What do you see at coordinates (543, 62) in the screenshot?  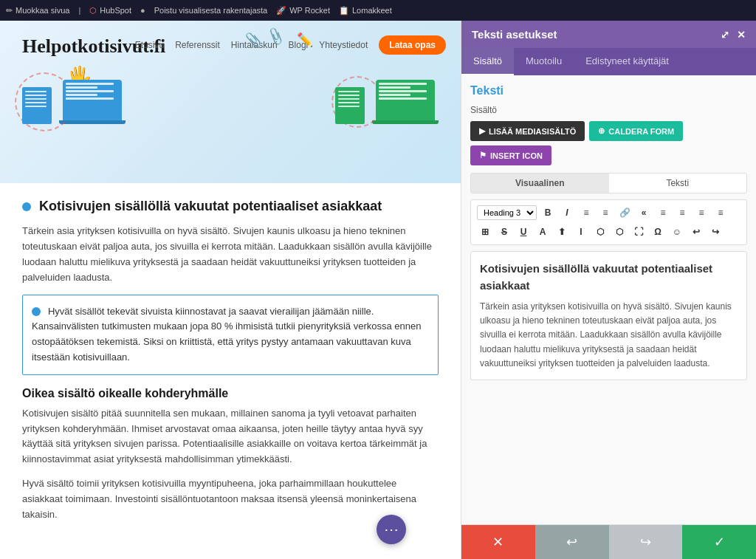 I see `tab-muotoilu: Muotoilu` at bounding box center [543, 62].